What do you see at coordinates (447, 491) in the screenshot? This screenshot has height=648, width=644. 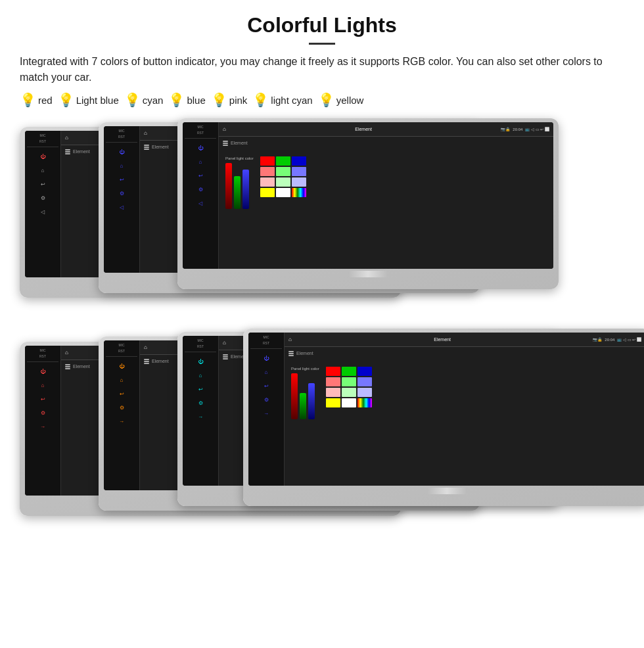 I see `device-stand-b4` at bounding box center [447, 491].